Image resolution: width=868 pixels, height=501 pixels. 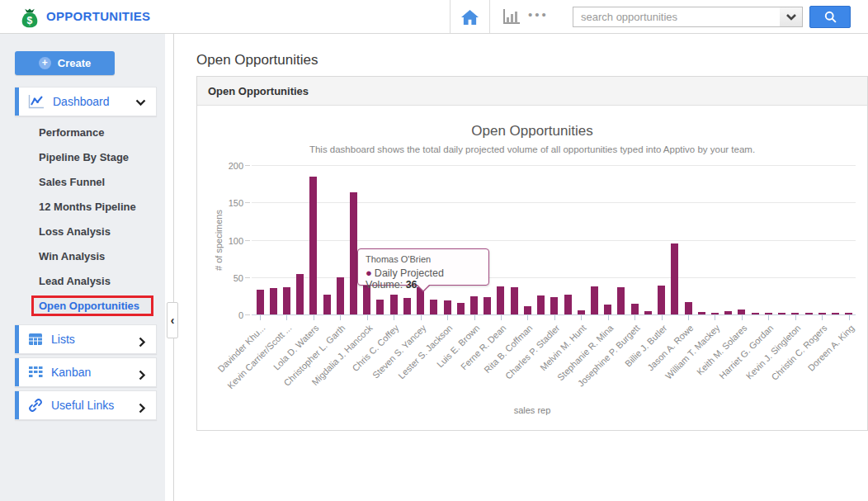 I want to click on home-icon, so click(x=470, y=17).